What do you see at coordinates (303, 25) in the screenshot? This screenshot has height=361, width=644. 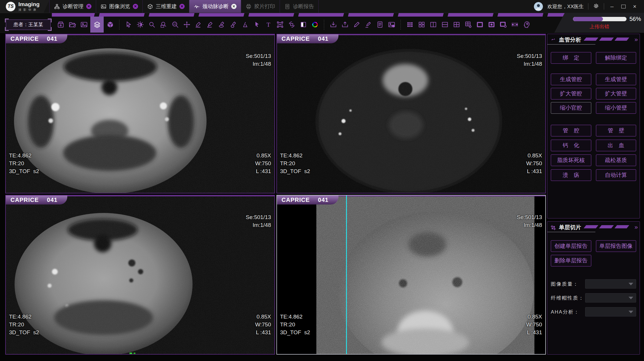 I see `invert-button` at bounding box center [303, 25].